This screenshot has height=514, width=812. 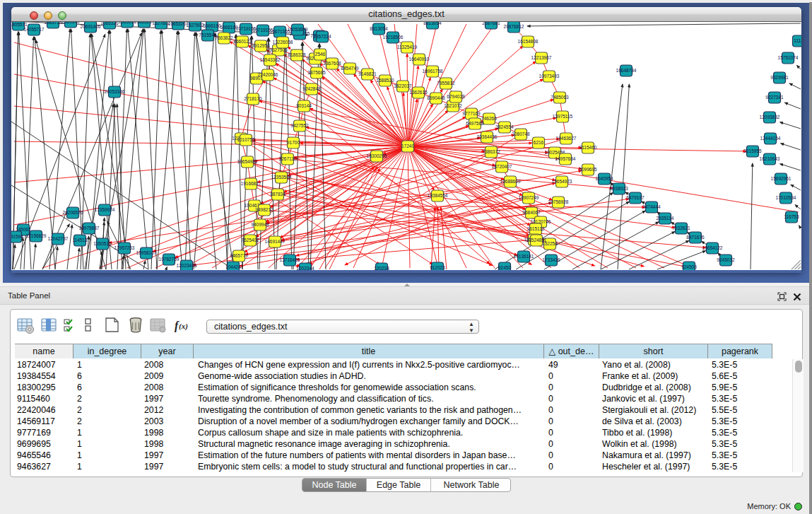 What do you see at coordinates (681, 228) in the screenshot?
I see `svg-text: 7632621` at bounding box center [681, 228].